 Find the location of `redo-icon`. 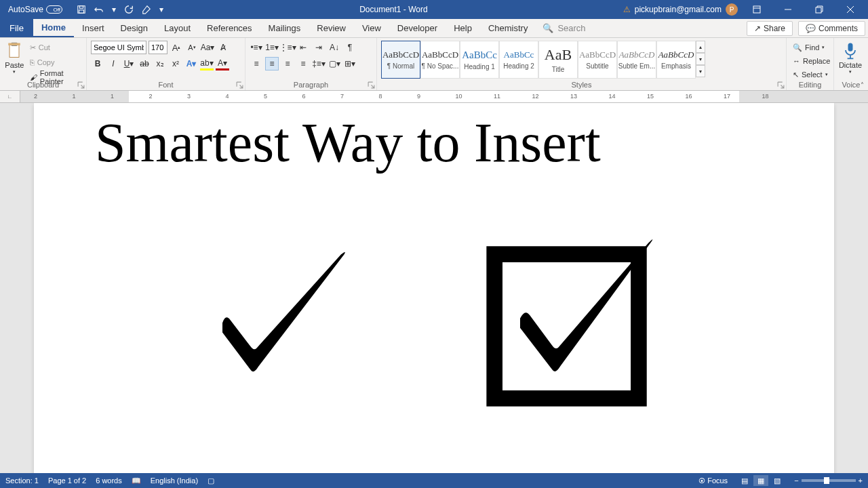

redo-icon is located at coordinates (129, 9).